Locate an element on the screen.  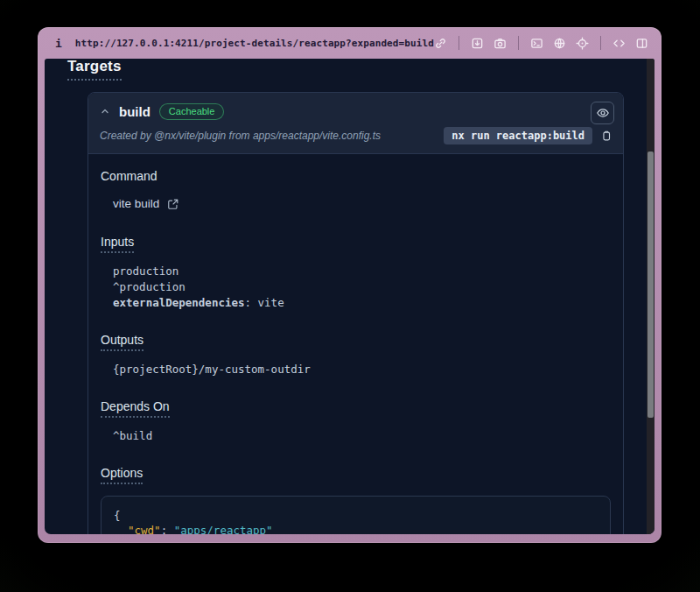
inputs-list: production ^production externalDependenc… is located at coordinates (362, 287).